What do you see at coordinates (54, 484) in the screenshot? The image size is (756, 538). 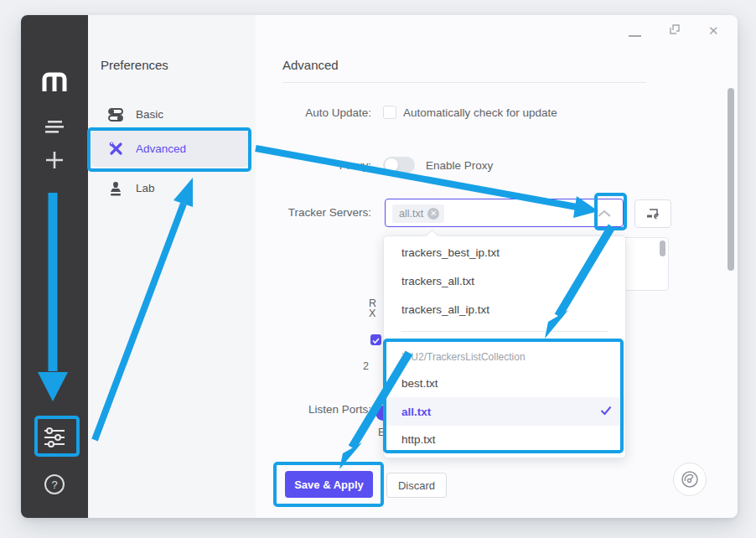 I see `help-question-icon: ?` at bounding box center [54, 484].